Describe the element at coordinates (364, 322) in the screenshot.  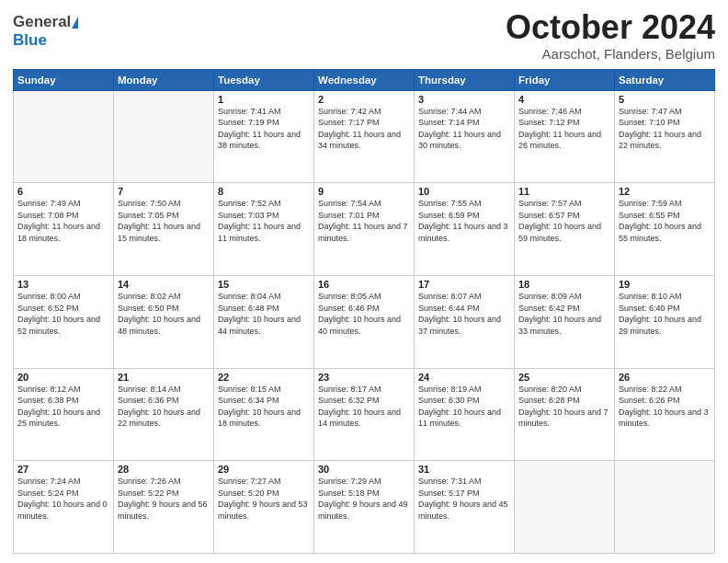
I see `calendar-cell: 16Sunrise: 8:05 AMSunset: 6:46 PMDayligh…` at that location.